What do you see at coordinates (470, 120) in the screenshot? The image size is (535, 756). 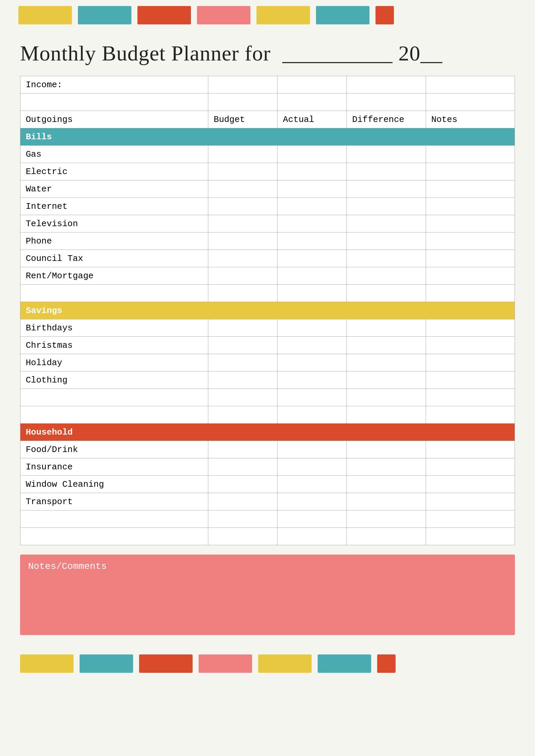 I see `header-notes: Notes` at bounding box center [470, 120].